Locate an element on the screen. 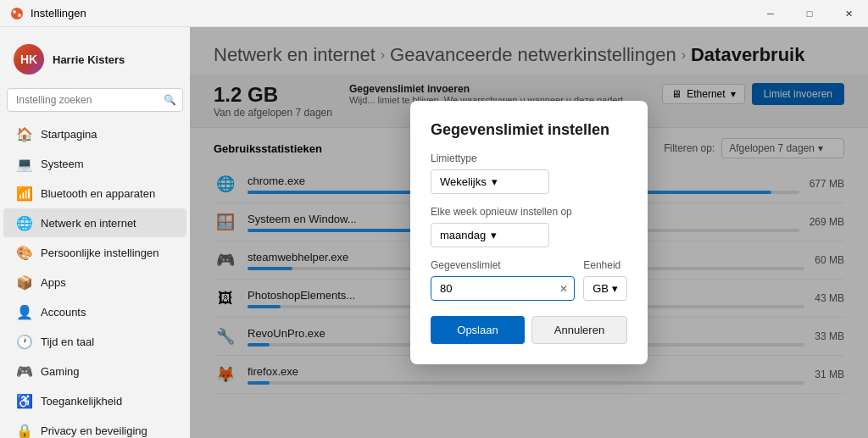  nav-label-systeem: Systeem is located at coordinates (63, 164).